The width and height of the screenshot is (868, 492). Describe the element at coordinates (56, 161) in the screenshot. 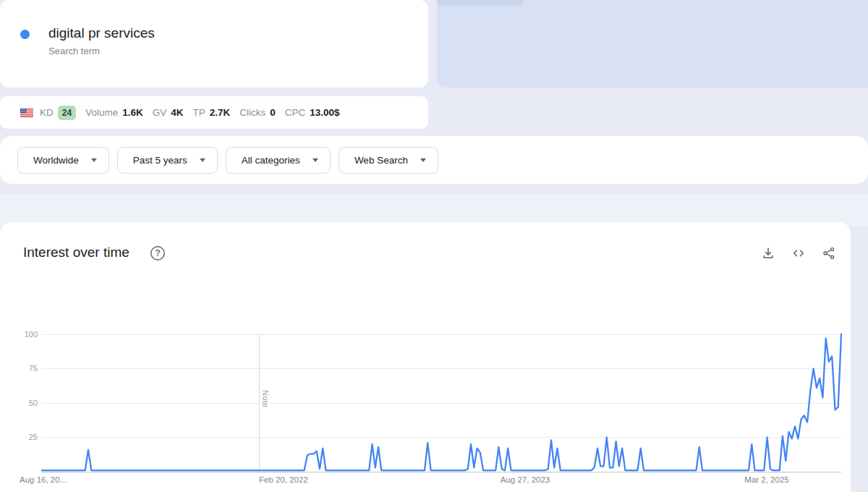

I see `filter-region-label: Worldwide` at that location.